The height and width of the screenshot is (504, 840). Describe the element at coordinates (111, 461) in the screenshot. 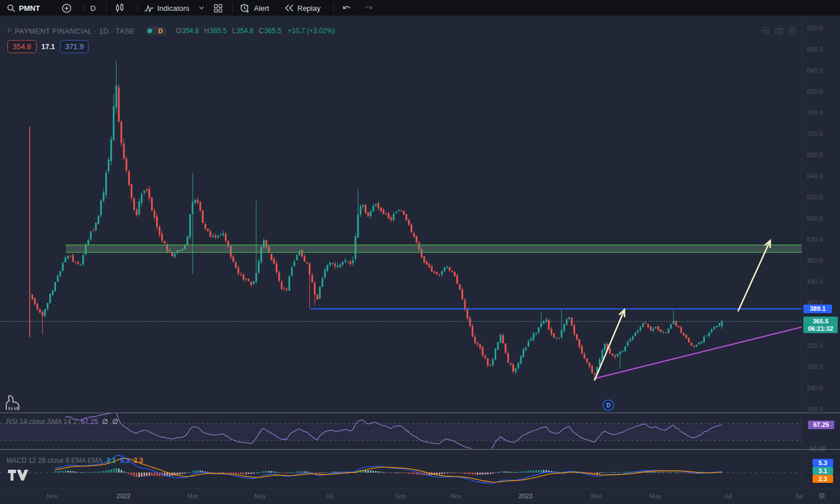

I see `macd-hist-value: 3.1` at that location.